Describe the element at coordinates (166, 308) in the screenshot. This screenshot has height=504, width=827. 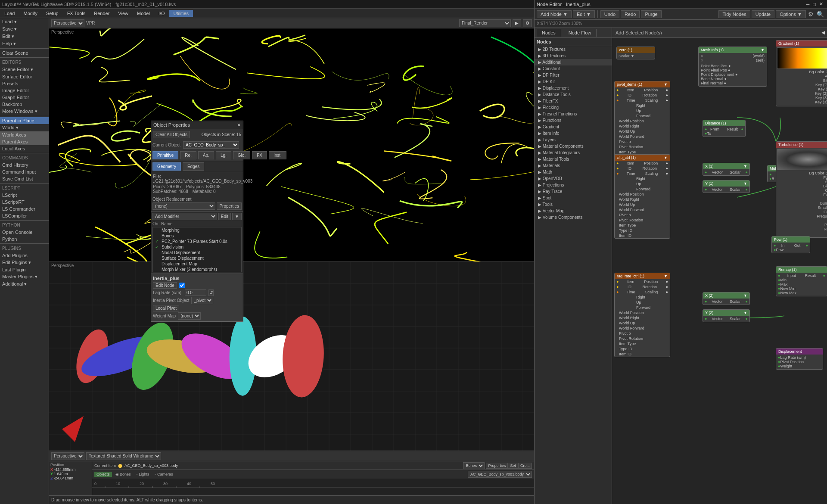
I see `local-pivot-btn: Local Pivot` at that location.